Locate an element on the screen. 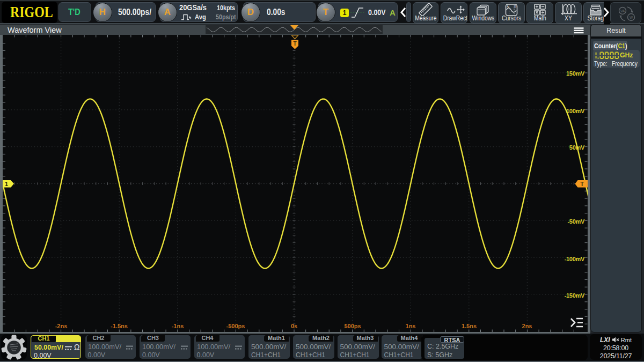 This screenshot has height=362, width=644. svg-text: W is located at coordinates (631, 17).